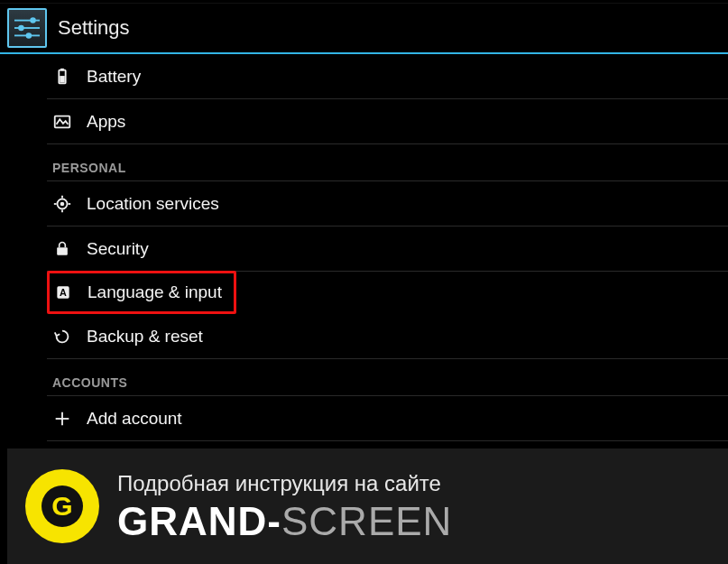 The height and width of the screenshot is (564, 728). What do you see at coordinates (285, 506) in the screenshot?
I see `watermark-text: Подробная инструкция на сайте GRAND-SCRE…` at bounding box center [285, 506].